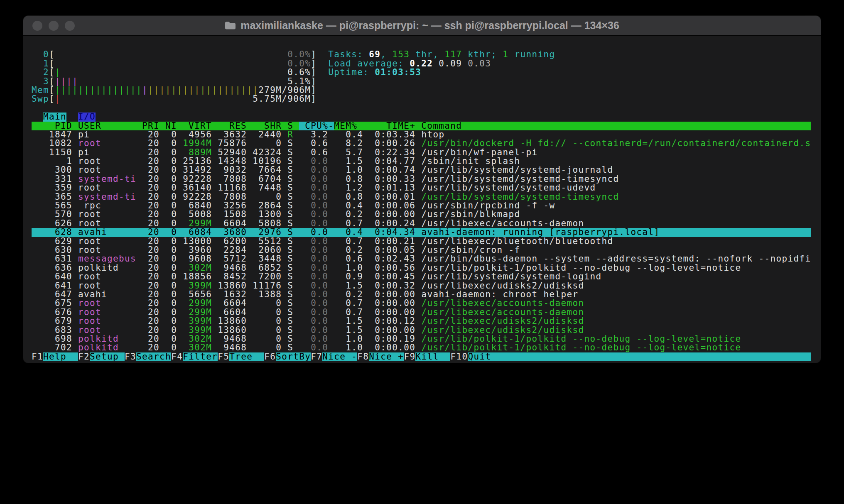 The height and width of the screenshot is (504, 844). Describe the element at coordinates (616, 250) in the screenshot. I see `cell-command: /usr/sbin/cron -f` at that location.